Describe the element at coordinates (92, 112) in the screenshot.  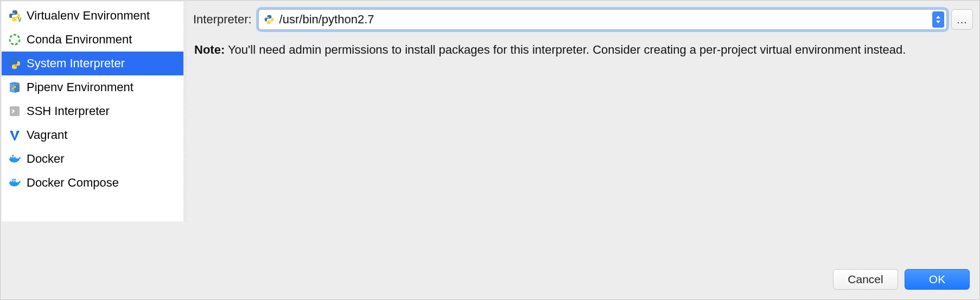
I see `interpreter-type-sidebar: V Virtualenv Environment Conda Environme…` at that location.